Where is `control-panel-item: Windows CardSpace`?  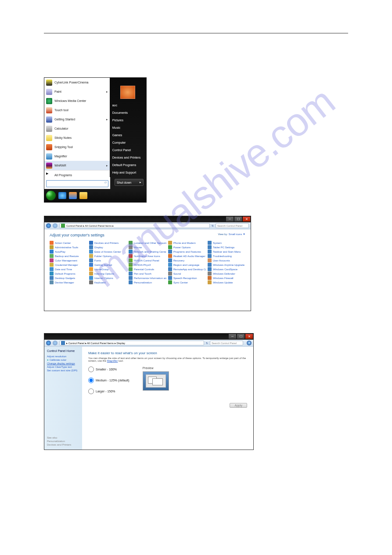
control-panel-item: Windows CardSpace is located at coordinates (227, 269).